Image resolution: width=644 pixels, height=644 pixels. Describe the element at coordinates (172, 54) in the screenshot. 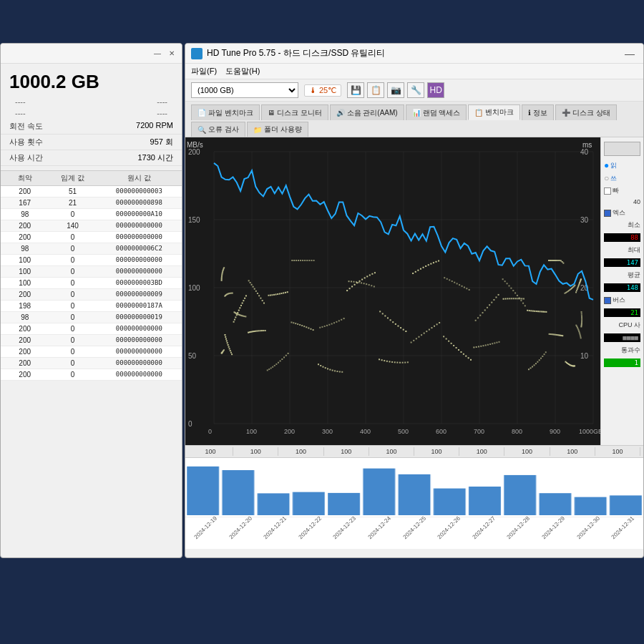

I see `close-btn: ✕` at that location.